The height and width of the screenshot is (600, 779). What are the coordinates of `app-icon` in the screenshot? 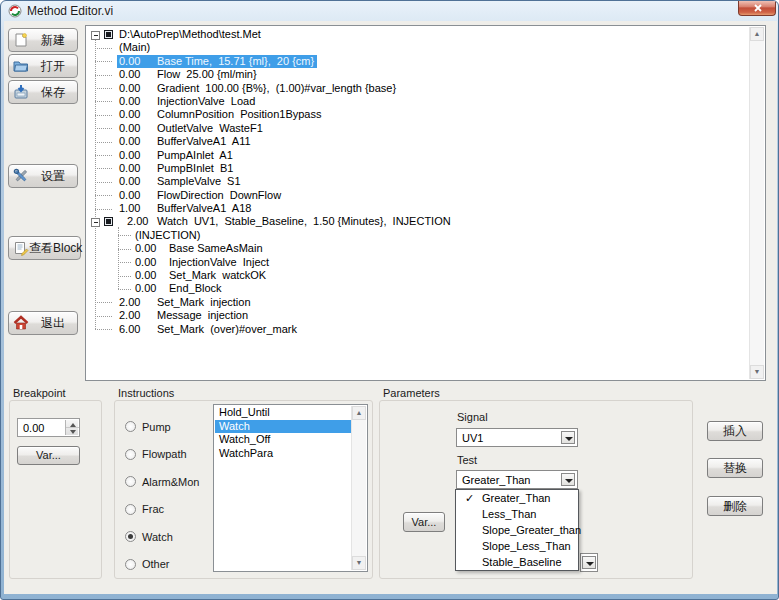 It's located at (15, 11).